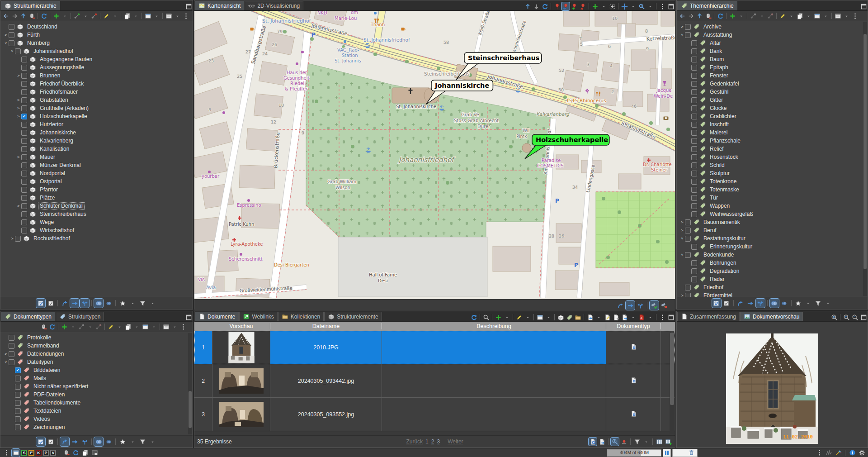  I want to click on window-selector-icon, so click(16, 453).